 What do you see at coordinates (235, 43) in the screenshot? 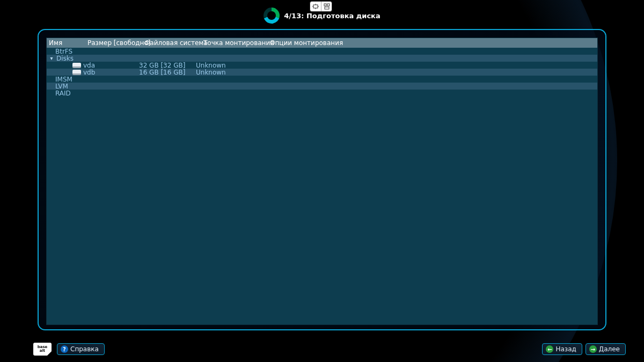
I see `col-mount: Точка монтирования` at bounding box center [235, 43].